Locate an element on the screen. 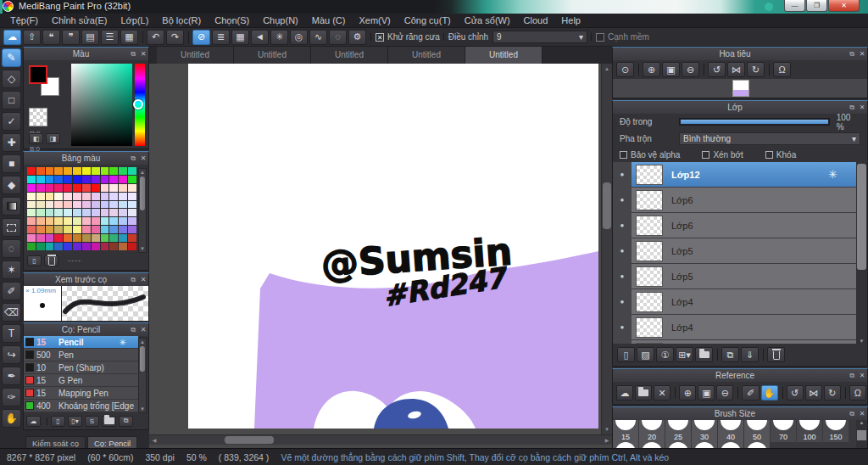 The width and height of the screenshot is (868, 465). cloud-icon: ☁ is located at coordinates (12, 37).